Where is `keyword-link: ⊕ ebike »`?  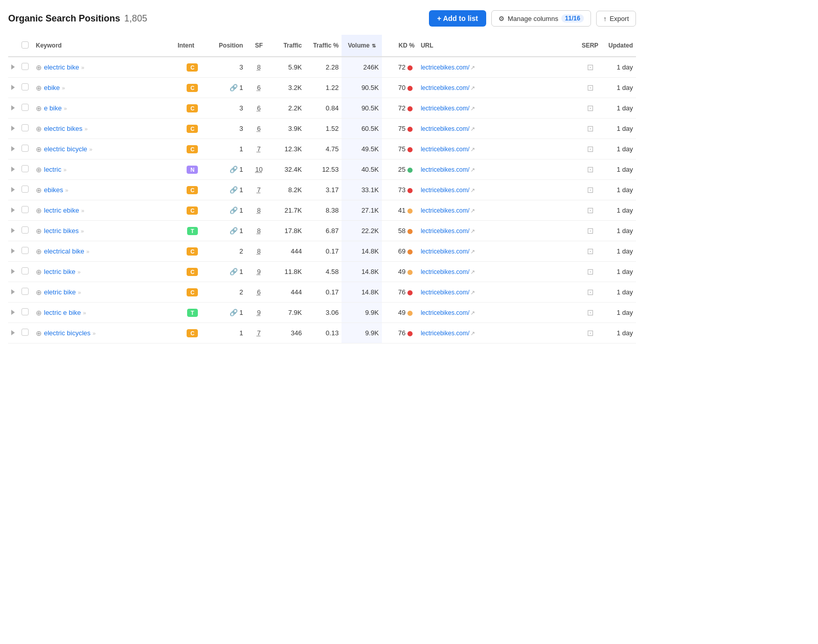 keyword-link: ⊕ ebike » is located at coordinates (103, 88).